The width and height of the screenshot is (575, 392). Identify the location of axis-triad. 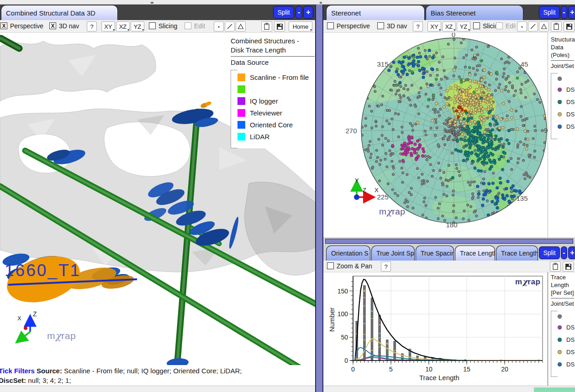
(30, 327).